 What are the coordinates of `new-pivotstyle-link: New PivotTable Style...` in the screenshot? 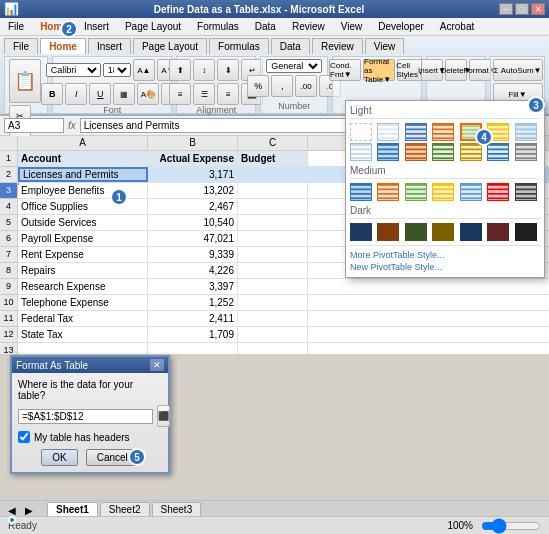 It's located at (445, 267).